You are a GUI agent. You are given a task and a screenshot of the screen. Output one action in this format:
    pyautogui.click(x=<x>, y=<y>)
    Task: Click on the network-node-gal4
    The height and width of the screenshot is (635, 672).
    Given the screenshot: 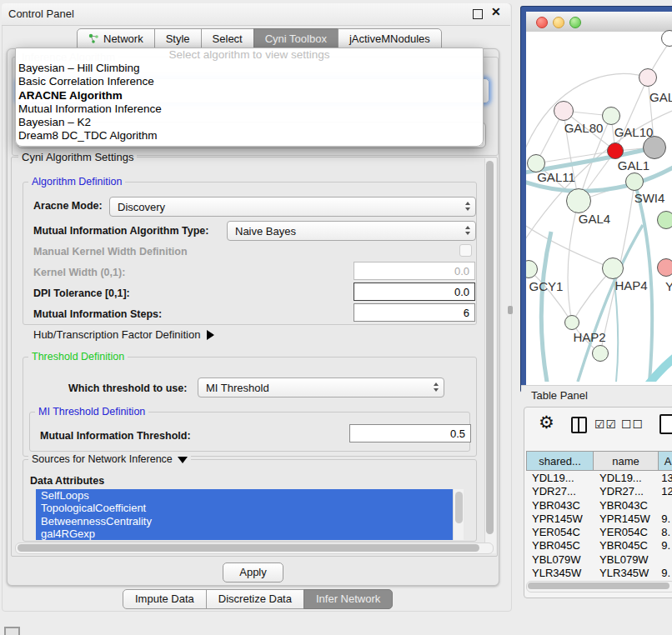 What is the action you would take?
    pyautogui.click(x=579, y=201)
    